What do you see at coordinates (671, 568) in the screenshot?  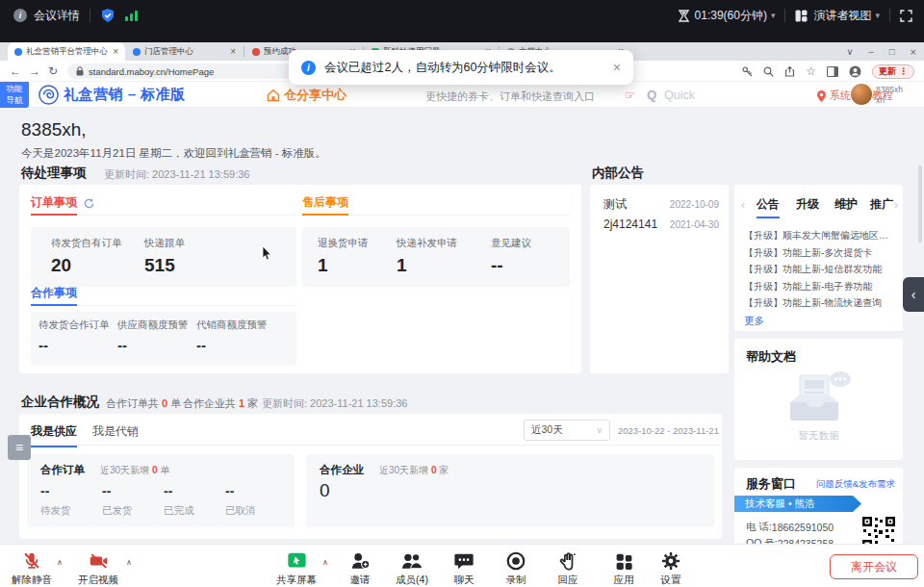 I see `settings-button: 设置` at bounding box center [671, 568].